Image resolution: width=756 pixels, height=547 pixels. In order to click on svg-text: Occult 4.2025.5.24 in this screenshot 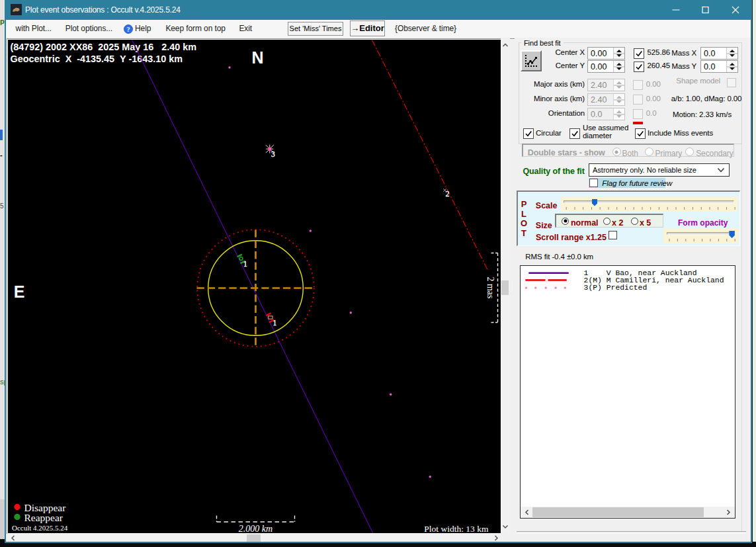, I will do `click(40, 527)`.